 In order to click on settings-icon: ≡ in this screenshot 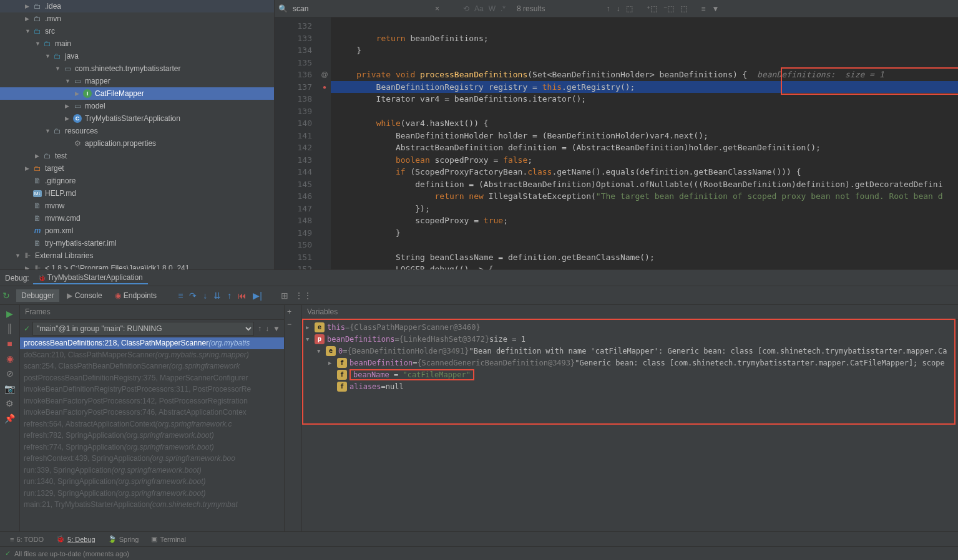, I will do `click(703, 9)`.